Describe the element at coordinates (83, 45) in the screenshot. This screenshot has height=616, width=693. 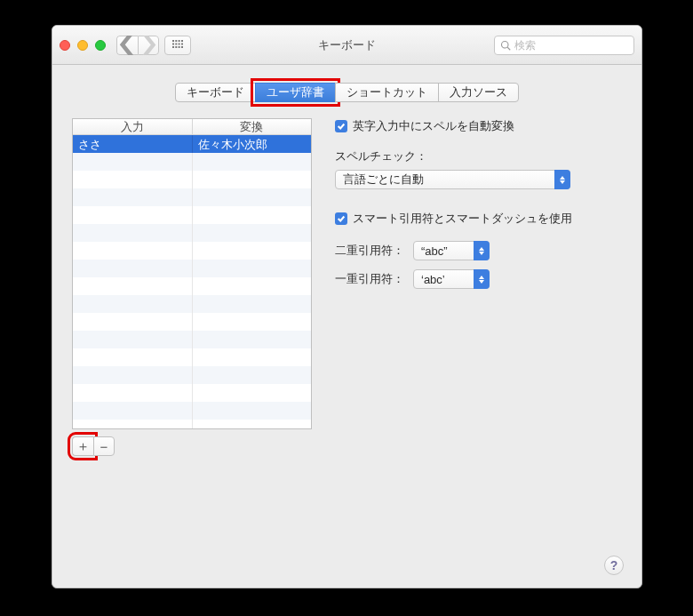
I see `minimize-icon` at that location.